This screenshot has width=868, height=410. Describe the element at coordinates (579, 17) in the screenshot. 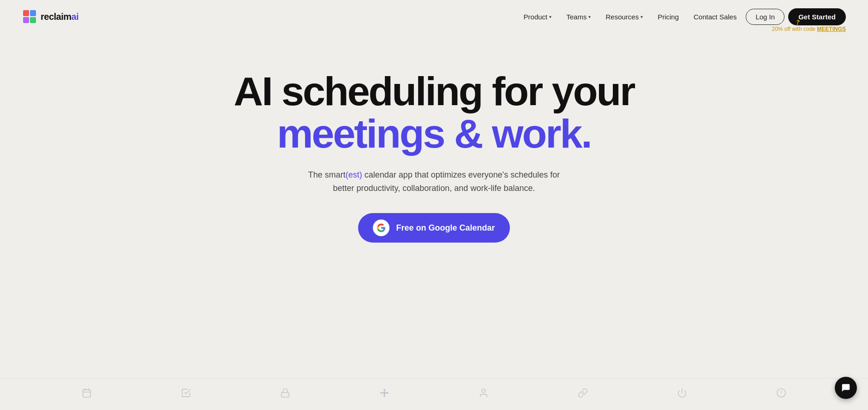

I see `nav-teams: Teams ▾` at that location.